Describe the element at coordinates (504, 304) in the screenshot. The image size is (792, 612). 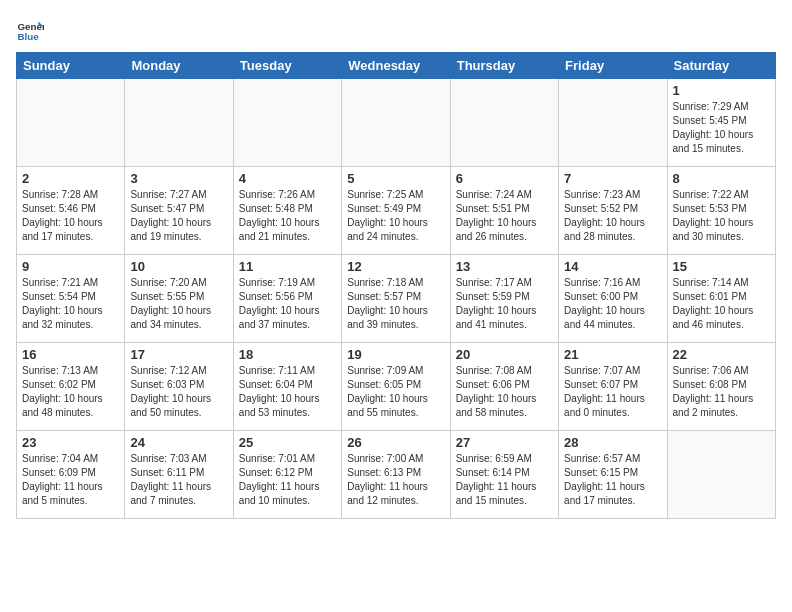
I see `day-info: Sunrise: 7:17 AM Sunset: 5:59 PM Dayligh…` at that location.